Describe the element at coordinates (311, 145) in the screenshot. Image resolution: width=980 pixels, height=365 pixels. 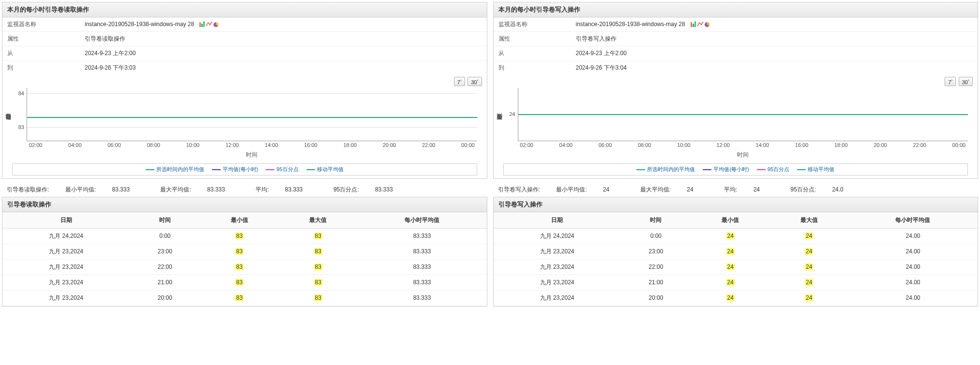
I see `xtick: 16:00` at that location.